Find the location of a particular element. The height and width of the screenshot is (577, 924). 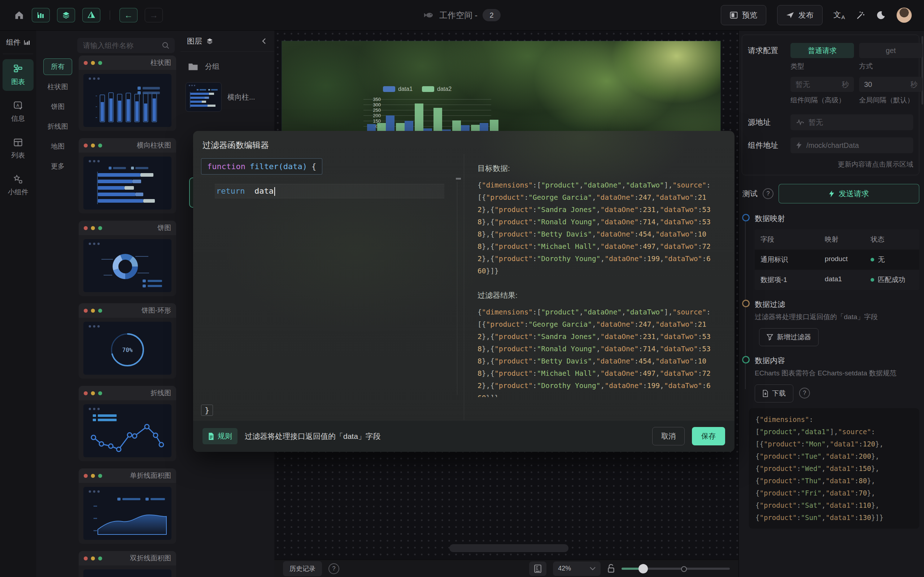

help-icon: ? is located at coordinates (334, 569).